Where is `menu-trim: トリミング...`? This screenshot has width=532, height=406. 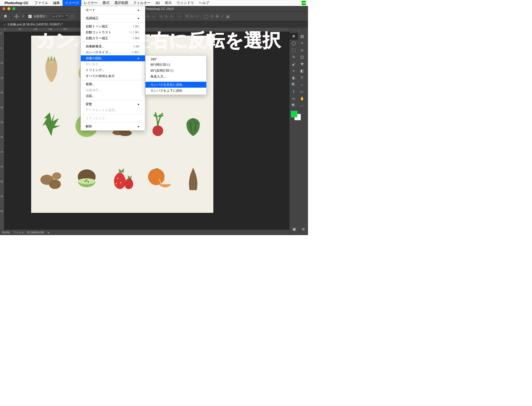 menu-trim: トリミング... is located at coordinates (113, 70).